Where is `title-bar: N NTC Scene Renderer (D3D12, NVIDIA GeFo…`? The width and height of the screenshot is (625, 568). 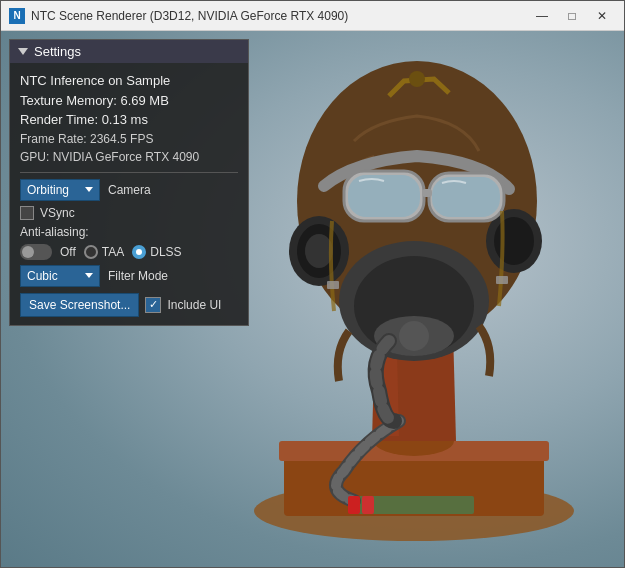
title-bar: N NTC Scene Renderer (D3D12, NVIDIA GeFo… is located at coordinates (312, 16).